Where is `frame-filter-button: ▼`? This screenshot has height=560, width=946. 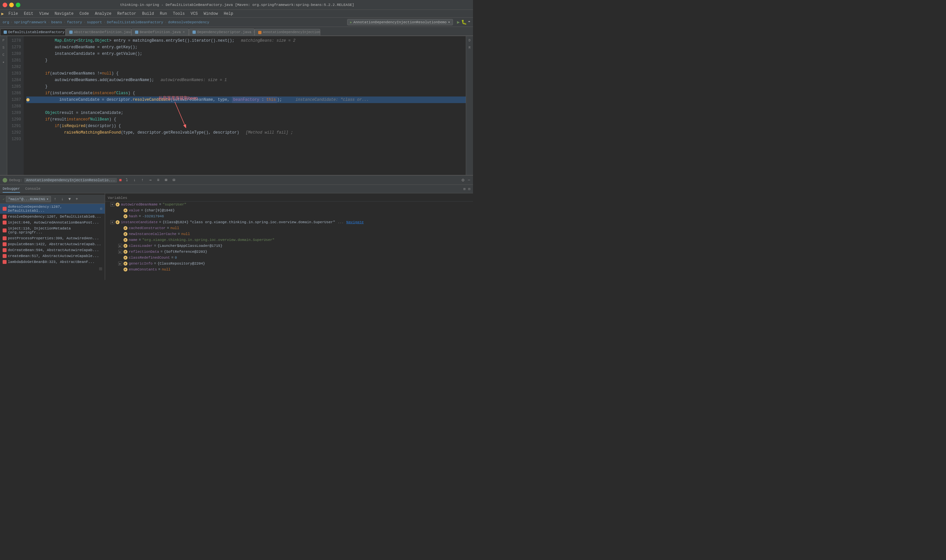
frame-filter-button: ▼ is located at coordinates (69, 199).